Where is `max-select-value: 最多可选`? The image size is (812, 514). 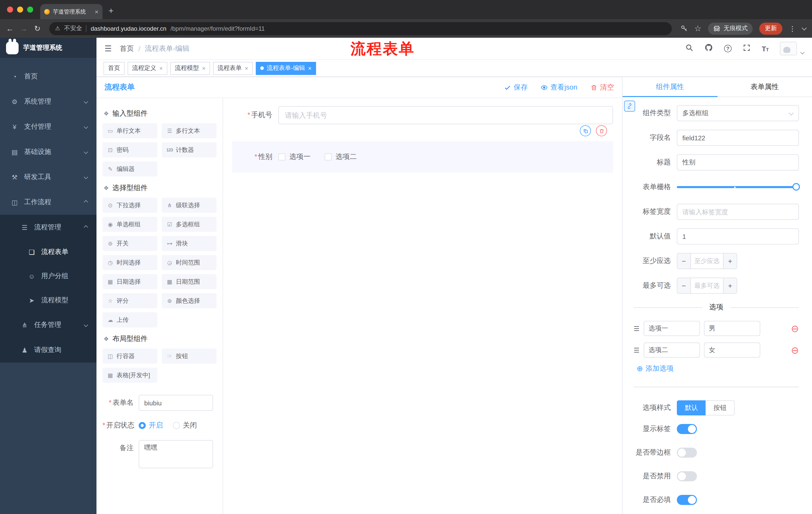 max-select-value: 最多可选 is located at coordinates (707, 286).